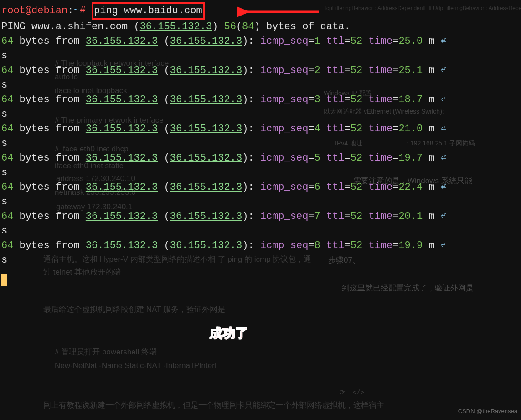 This screenshot has width=521, height=420. What do you see at coordinates (410, 129) in the screenshot?
I see `time-value: 21.0` at bounding box center [410, 129].